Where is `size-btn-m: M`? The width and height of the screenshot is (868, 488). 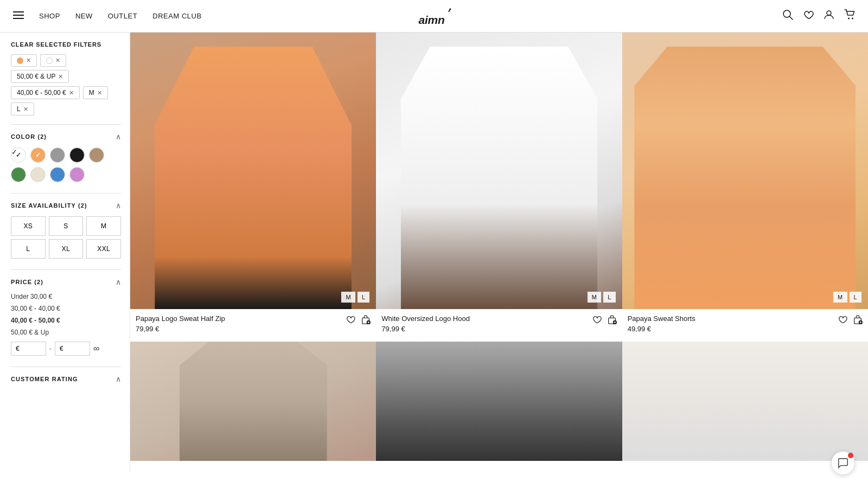 size-btn-m: M is located at coordinates (104, 226).